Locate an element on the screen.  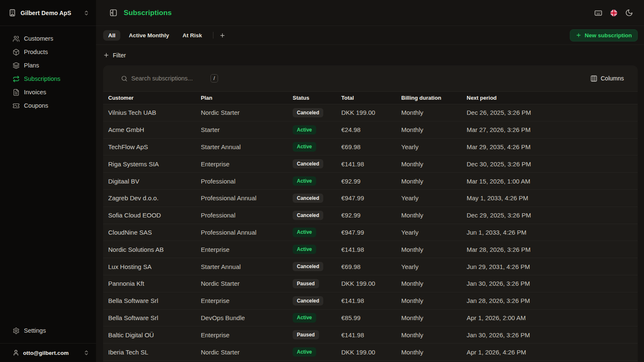
cell-next-period: Dec 29, 2025, 3:26 PM is located at coordinates (552, 215).